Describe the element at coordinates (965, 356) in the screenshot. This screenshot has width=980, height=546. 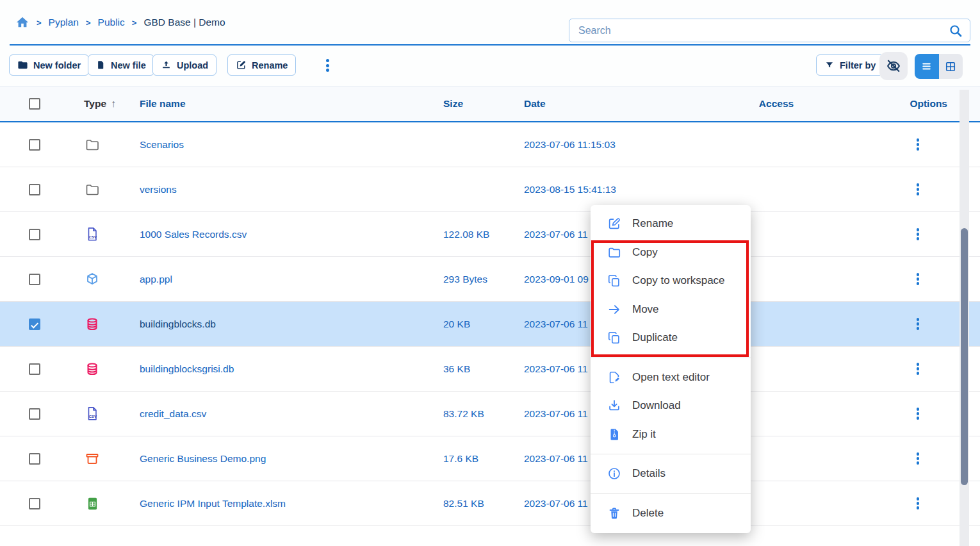
I see `scrollbar-thumb` at that location.